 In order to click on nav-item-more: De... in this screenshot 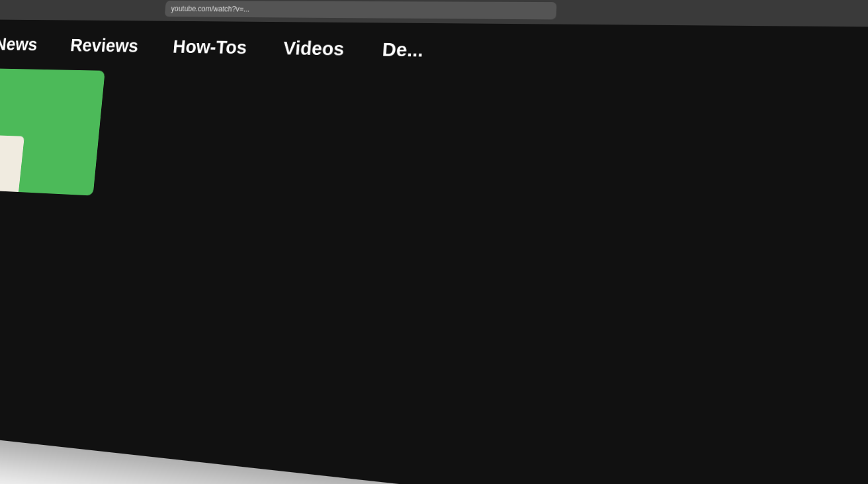, I will do `click(404, 50)`.